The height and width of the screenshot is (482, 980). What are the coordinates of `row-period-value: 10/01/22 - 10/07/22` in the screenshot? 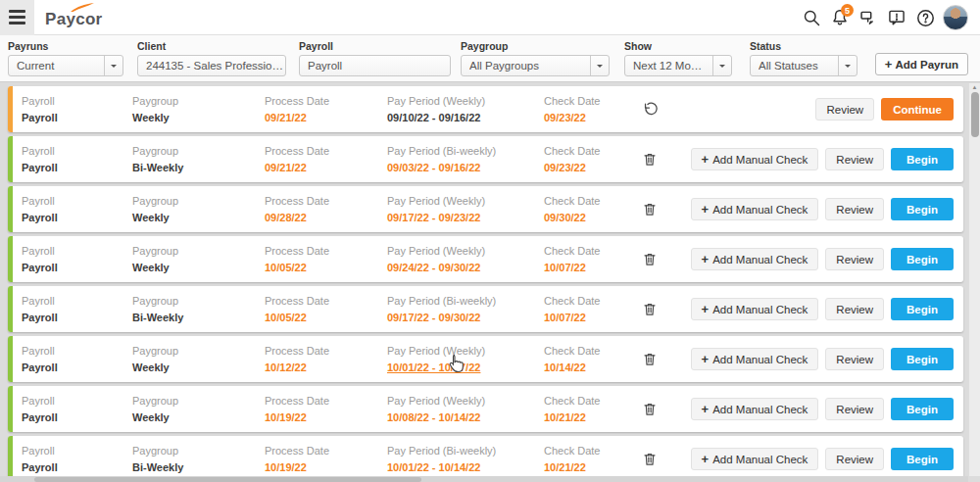 It's located at (466, 367).